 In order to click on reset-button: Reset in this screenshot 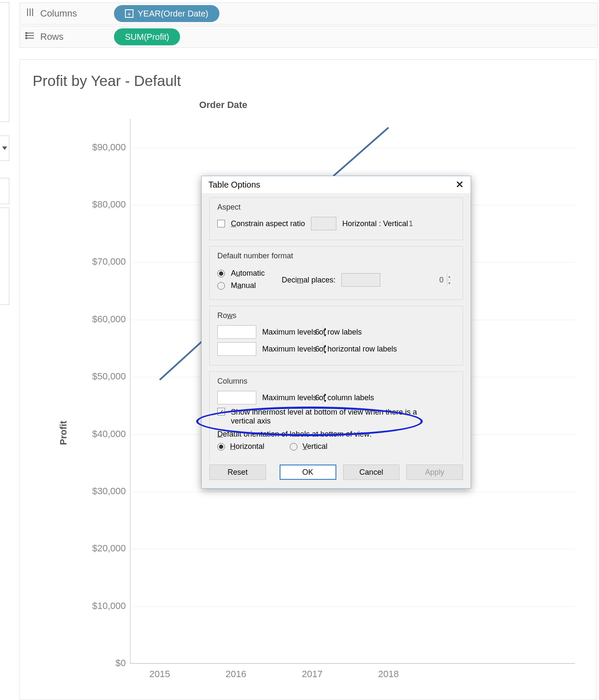, I will do `click(238, 472)`.